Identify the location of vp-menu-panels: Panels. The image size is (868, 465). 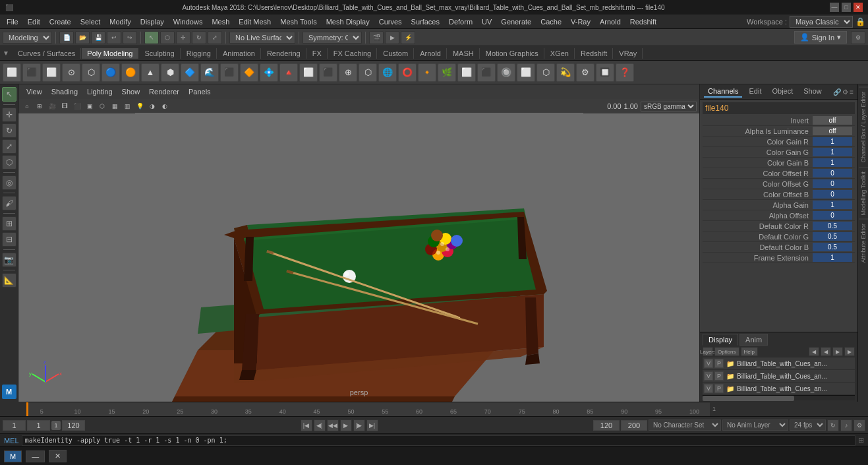
(200, 92).